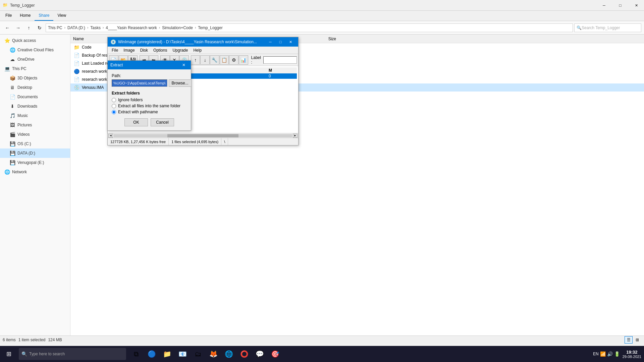 The width and height of the screenshot is (644, 362). Describe the element at coordinates (632, 354) in the screenshot. I see `taskbar-clock: 19:32 29-08-2021` at that location.